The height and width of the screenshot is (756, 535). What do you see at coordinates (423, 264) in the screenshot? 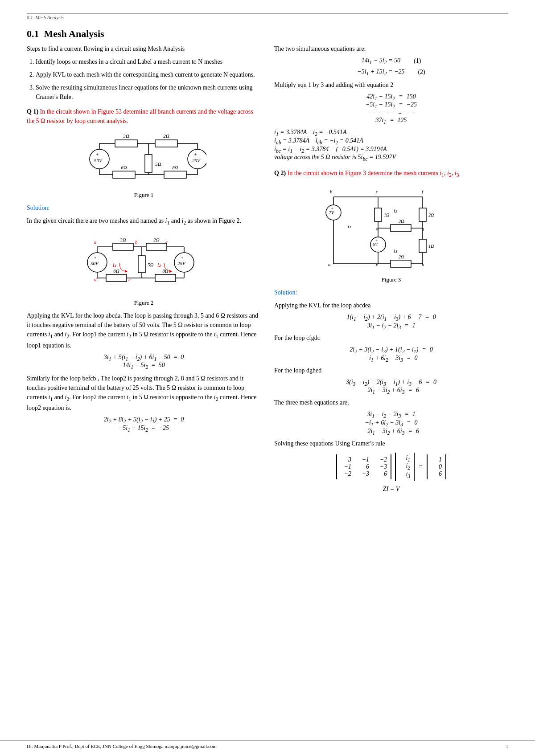
I see `svg-text: h` at bounding box center [423, 264].